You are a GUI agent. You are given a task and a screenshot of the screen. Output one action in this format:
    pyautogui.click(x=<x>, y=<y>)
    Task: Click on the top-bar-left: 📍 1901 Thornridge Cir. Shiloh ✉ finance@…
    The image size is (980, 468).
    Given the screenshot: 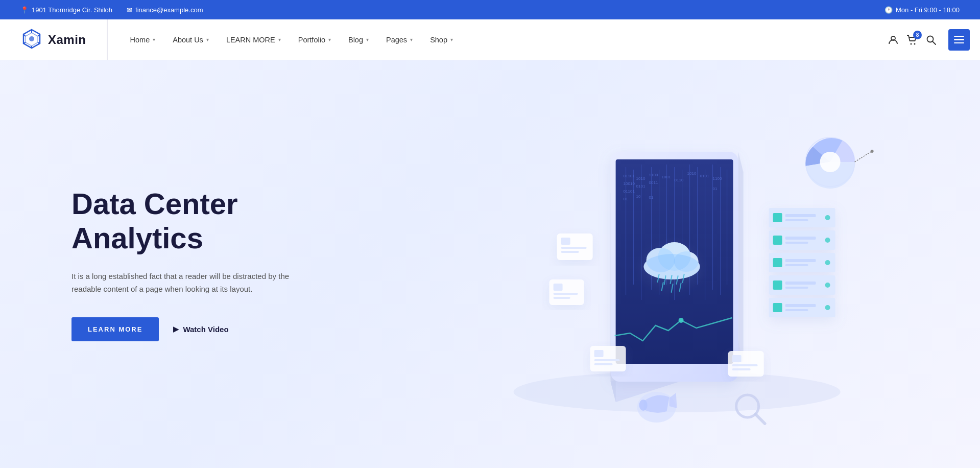 What is the action you would take?
    pyautogui.click(x=111, y=10)
    